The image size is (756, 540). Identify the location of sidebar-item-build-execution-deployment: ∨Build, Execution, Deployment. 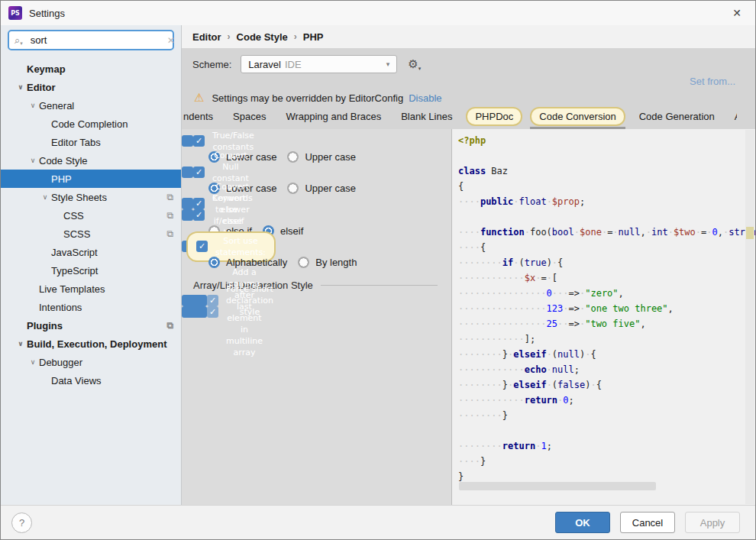
(91, 344).